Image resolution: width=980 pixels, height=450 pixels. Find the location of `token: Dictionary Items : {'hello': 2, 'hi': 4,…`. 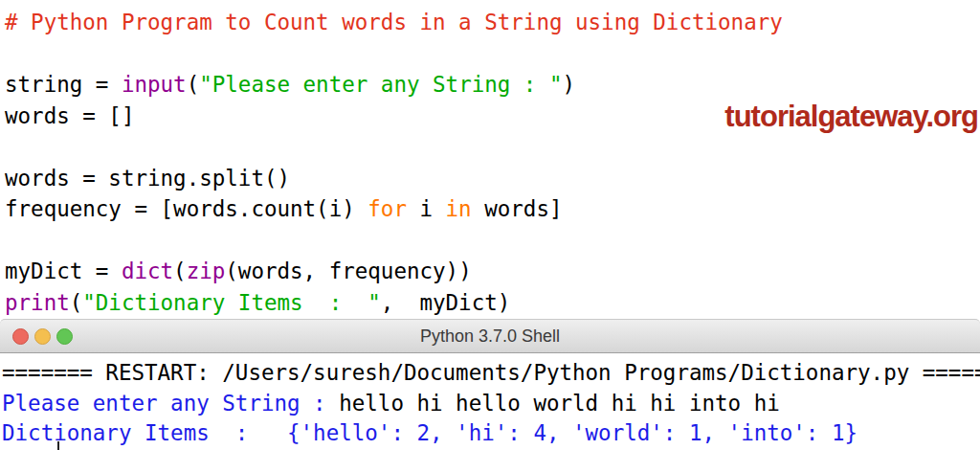

token: Dictionary Items : {'hello': 2, 'hi': 4,… is located at coordinates (430, 433).